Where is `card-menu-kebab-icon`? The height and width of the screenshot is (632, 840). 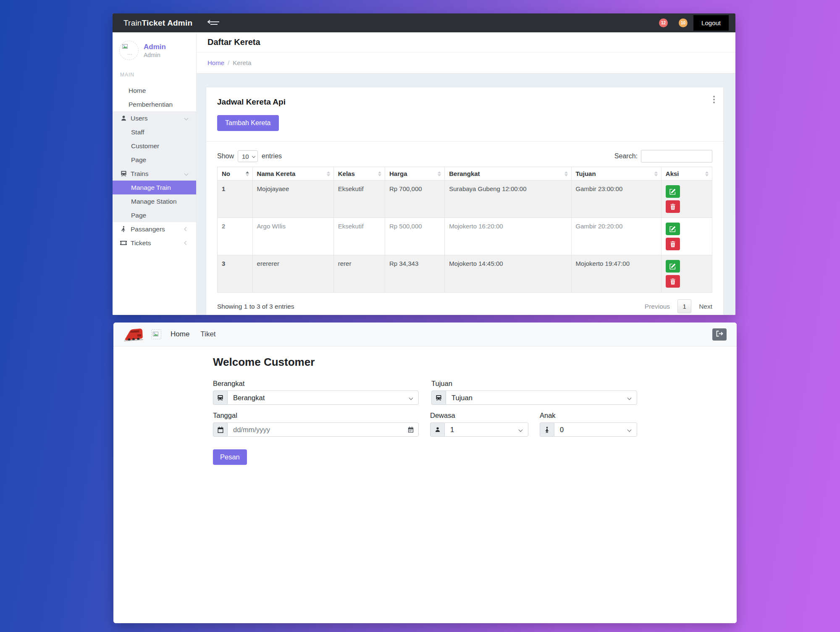
card-menu-kebab-icon is located at coordinates (714, 100).